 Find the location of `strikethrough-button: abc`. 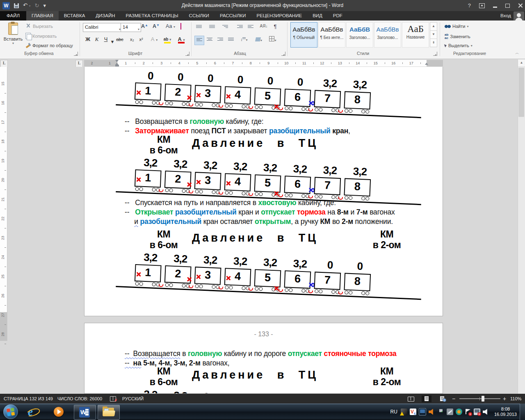

strikethrough-button: abc is located at coordinates (120, 39).